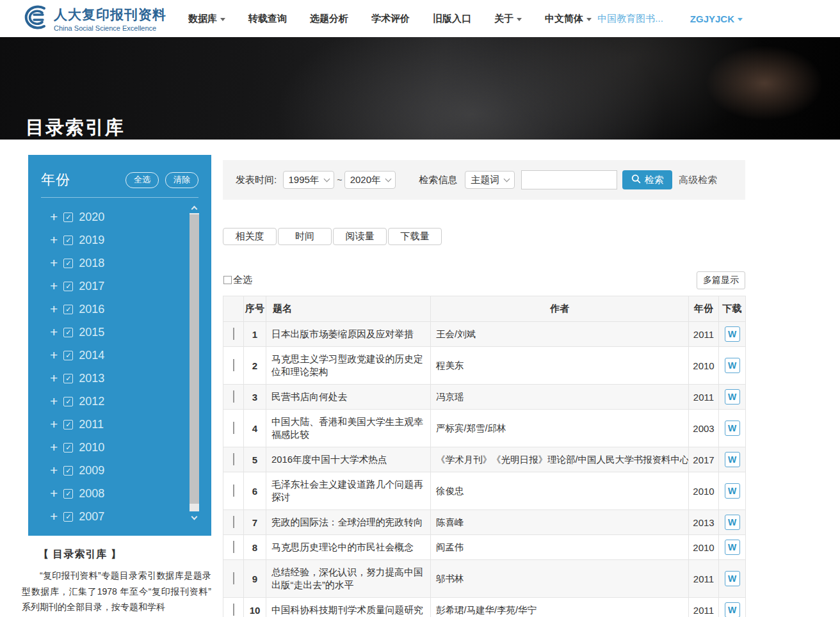 The image size is (840, 617). Describe the element at coordinates (93, 19) in the screenshot. I see `site-logo: 人大复印报刊资料 China Social Science Excellence` at that location.